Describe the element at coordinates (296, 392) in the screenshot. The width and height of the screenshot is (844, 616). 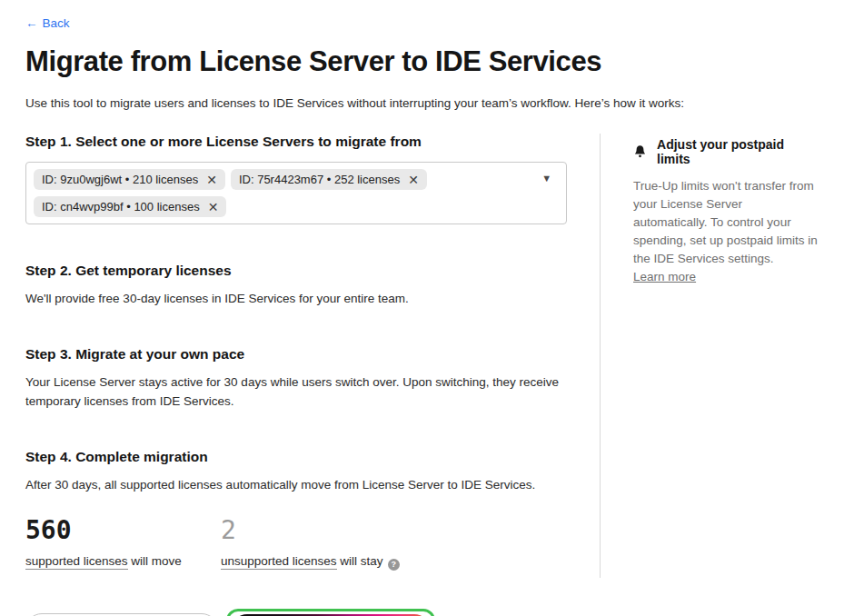
I see `step3-body: Your License Server stays active for 30 …` at that location.